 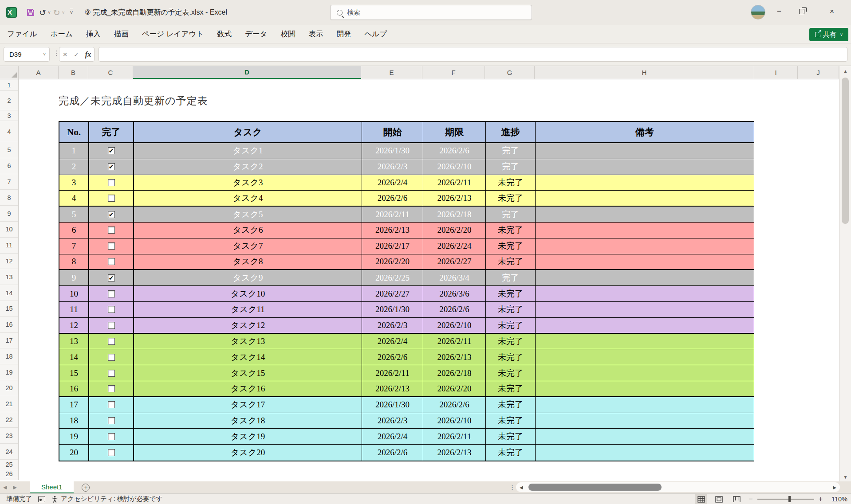 What do you see at coordinates (595, 487) in the screenshot?
I see `horizontal-scroll-thumb` at bounding box center [595, 487].